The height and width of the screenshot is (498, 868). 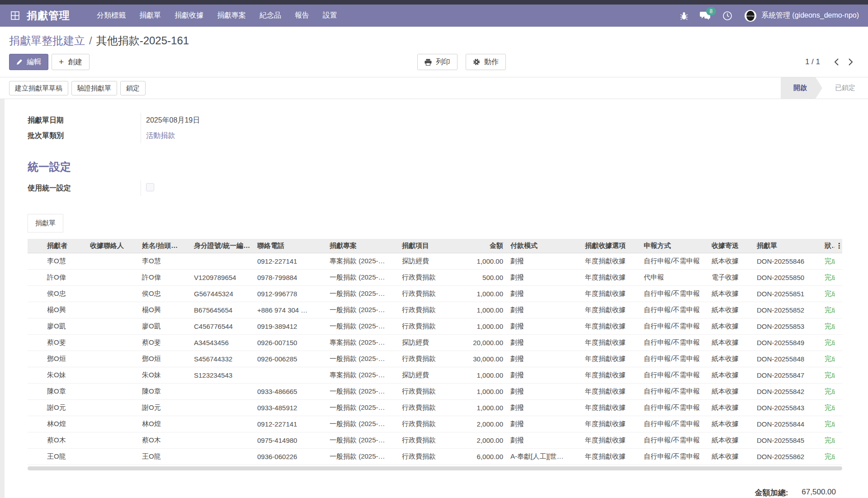 What do you see at coordinates (435, 326) in the screenshot?
I see `table-row: 廖O凱廖O凱C4567765440919-389412一般捐款 (2025-…行…` at bounding box center [435, 326].